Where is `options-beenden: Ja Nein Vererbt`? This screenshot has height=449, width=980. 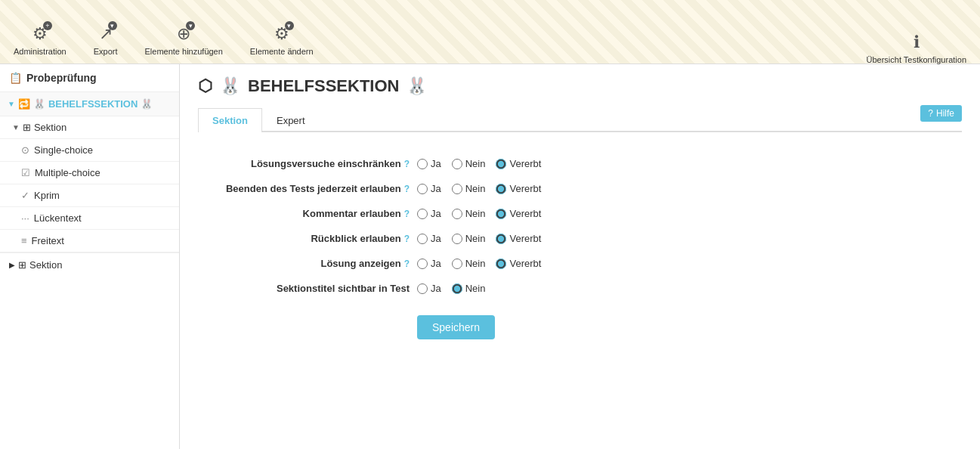 options-beenden: Ja Nein Vererbt is located at coordinates (479, 189).